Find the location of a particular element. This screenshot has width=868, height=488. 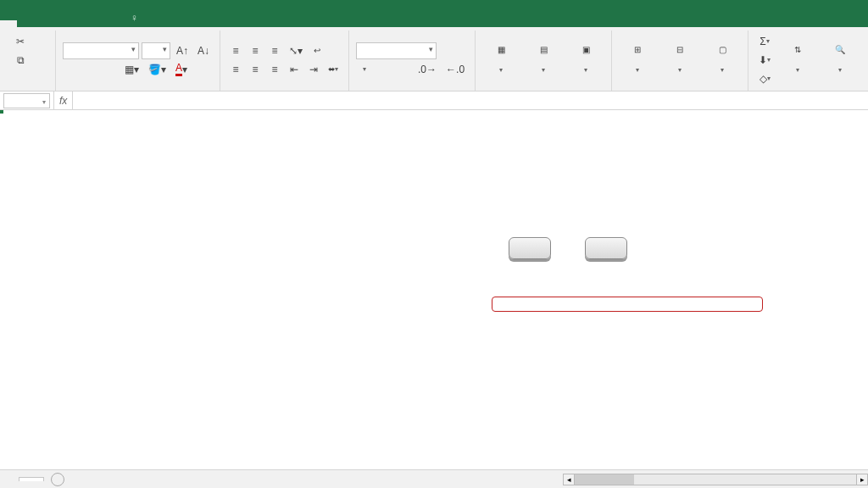

font-name-select is located at coordinates (101, 51).